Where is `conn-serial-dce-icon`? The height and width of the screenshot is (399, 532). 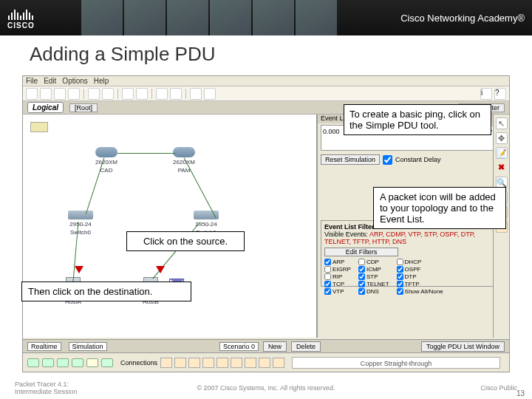 conn-serial-dce-icon is located at coordinates (265, 363).